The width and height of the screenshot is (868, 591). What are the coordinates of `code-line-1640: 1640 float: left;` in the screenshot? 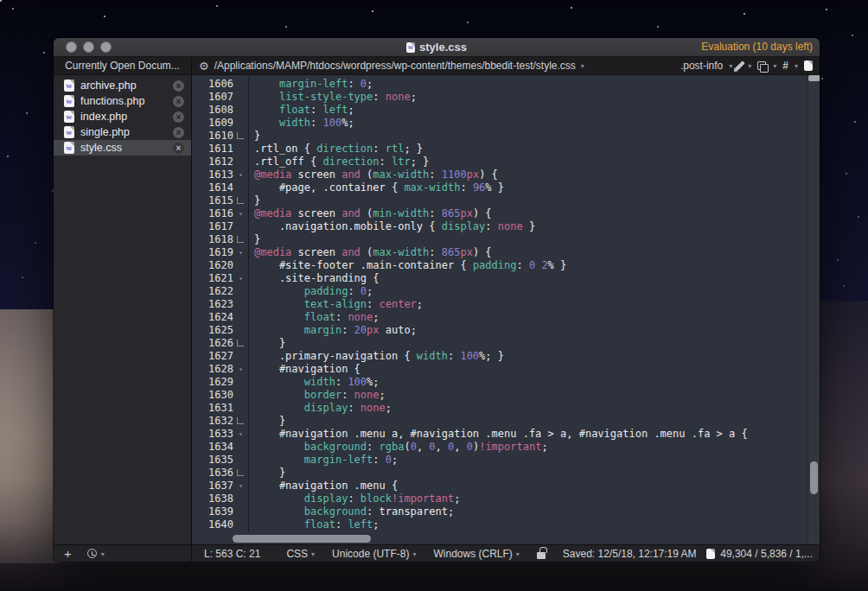 It's located at (500, 525).